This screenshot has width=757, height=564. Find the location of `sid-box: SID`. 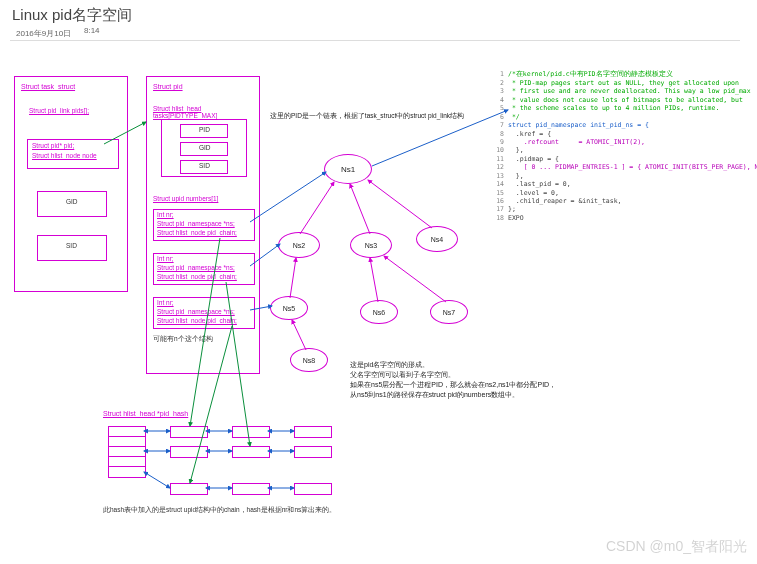

sid-box: SID is located at coordinates (72, 248).